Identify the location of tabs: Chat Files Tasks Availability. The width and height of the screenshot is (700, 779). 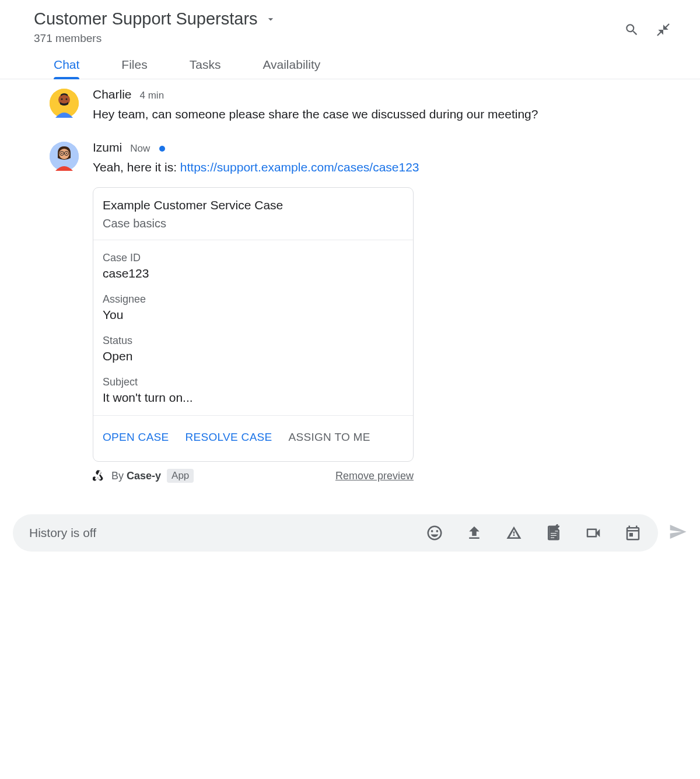
(350, 62).